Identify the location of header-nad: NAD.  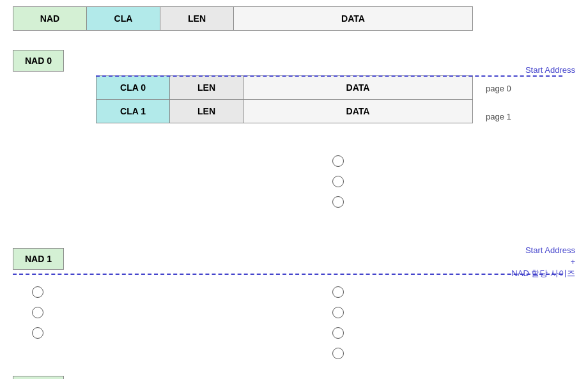
(50, 19).